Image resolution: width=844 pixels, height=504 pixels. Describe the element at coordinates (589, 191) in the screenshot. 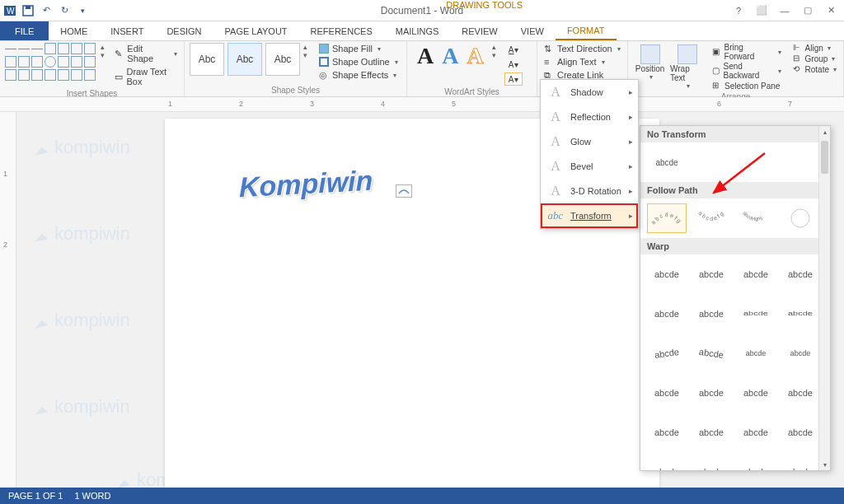

I see `fx-3d-rotation: A3-D Rotation▸` at that location.